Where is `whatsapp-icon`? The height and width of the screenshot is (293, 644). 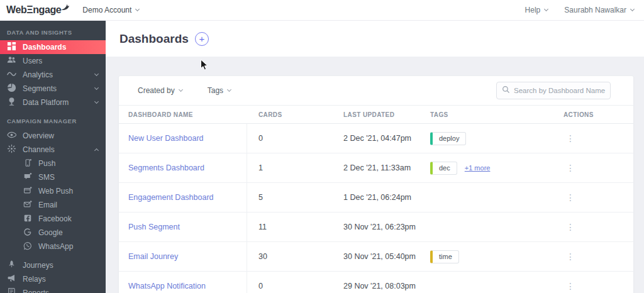
whatsapp-icon is located at coordinates (28, 246).